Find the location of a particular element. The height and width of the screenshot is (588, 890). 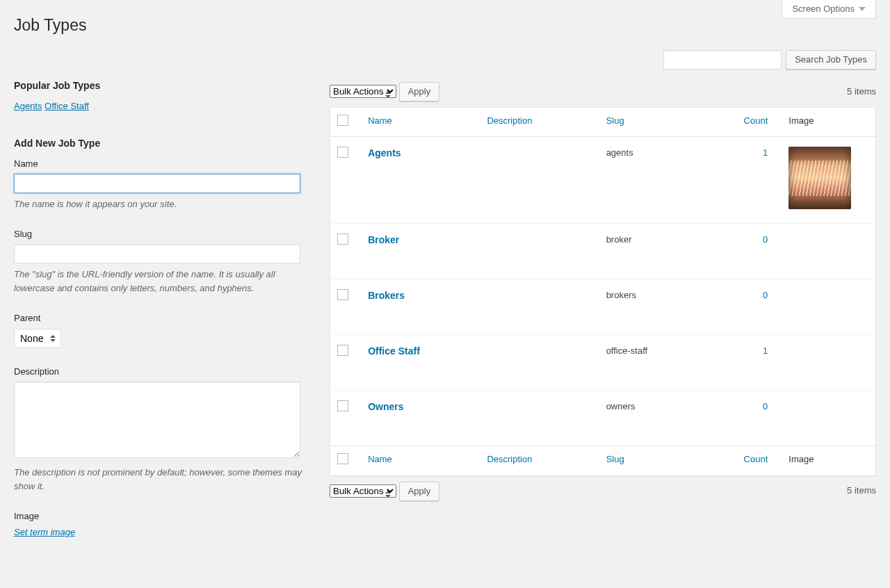

term-name-link: Agents is located at coordinates (384, 153).